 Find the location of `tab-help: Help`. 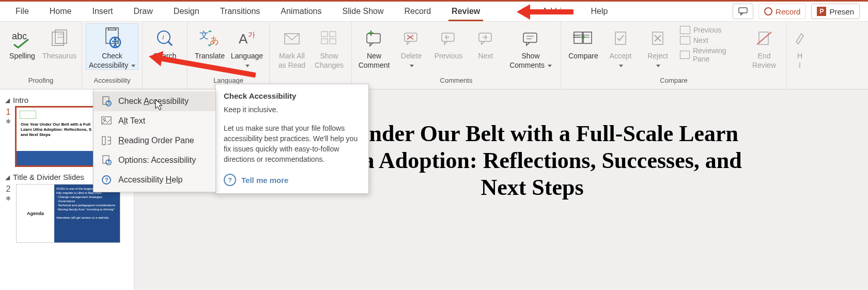

tab-help: Help is located at coordinates (599, 11).